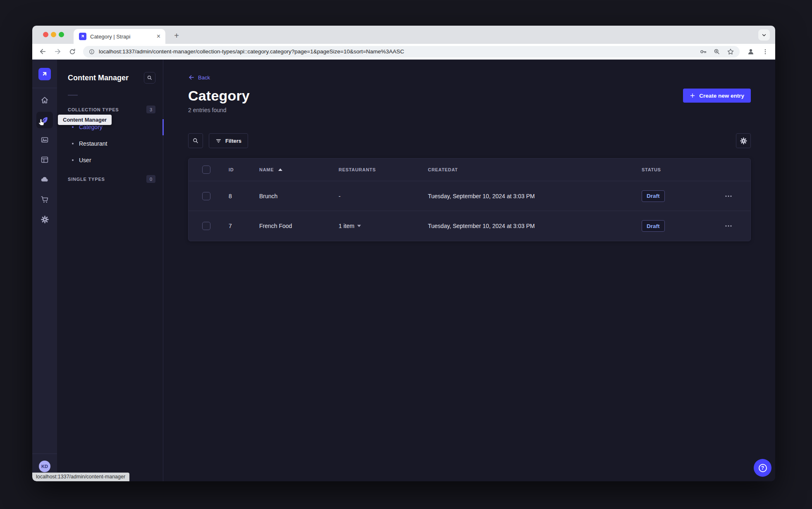  What do you see at coordinates (404, 35) in the screenshot?
I see `browser-tab-bar: Category | Strapi × +` at bounding box center [404, 35].